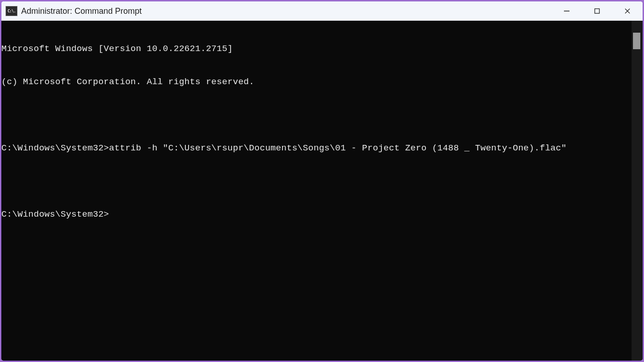 This screenshot has width=644, height=362. What do you see at coordinates (627, 11) in the screenshot?
I see `close-button` at bounding box center [627, 11].